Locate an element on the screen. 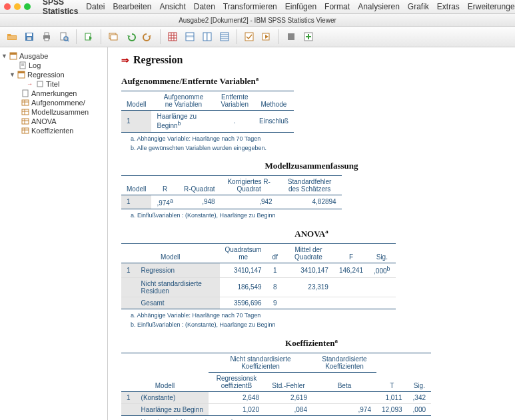  arrow-icon: ⇒ is located at coordinates (125, 60).